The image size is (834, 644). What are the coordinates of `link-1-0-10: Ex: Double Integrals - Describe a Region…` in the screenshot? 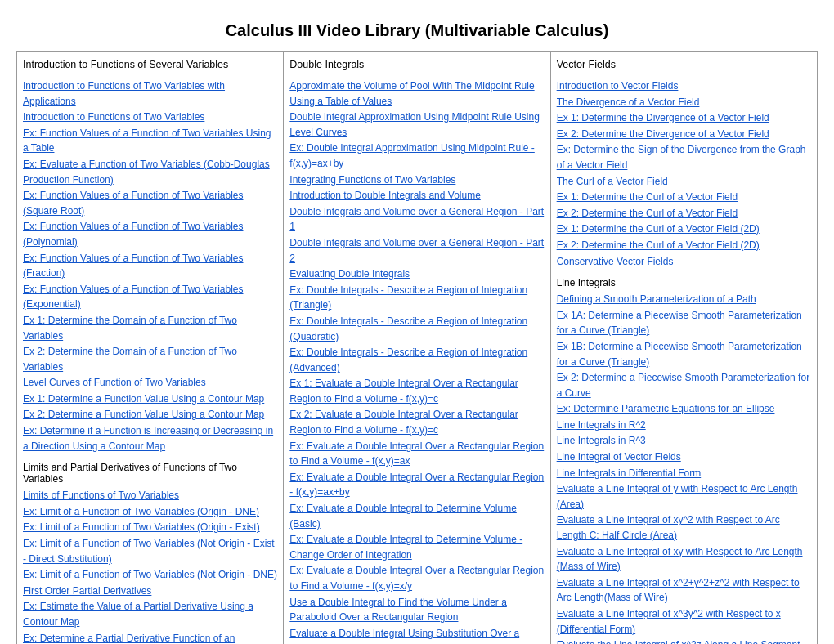 It's located at (417, 360).